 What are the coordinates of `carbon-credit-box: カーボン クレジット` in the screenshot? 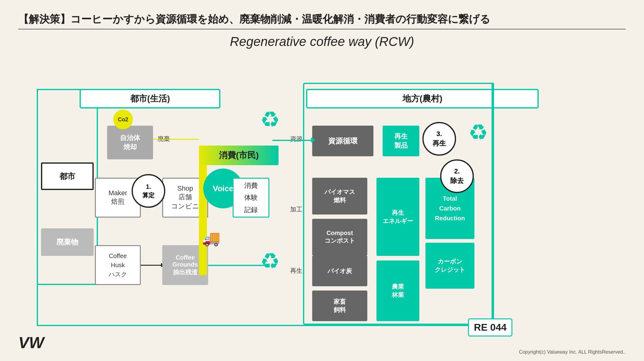 It's located at (450, 266).